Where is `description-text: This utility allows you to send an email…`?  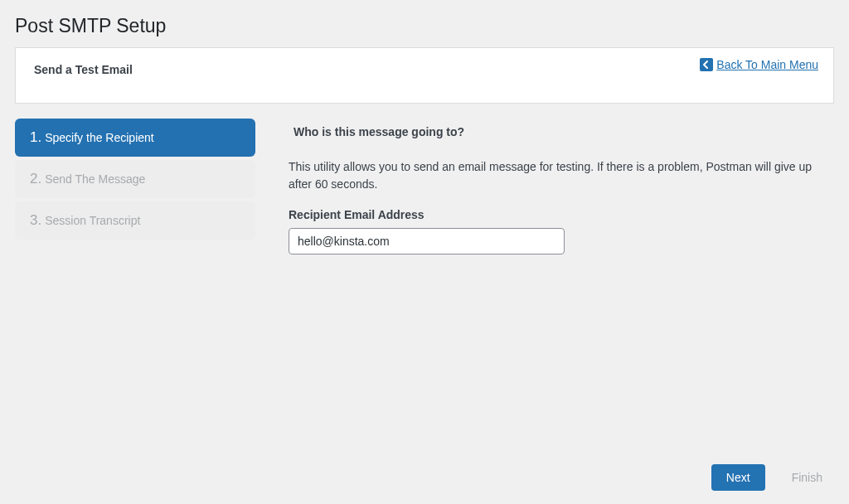 description-text: This utility allows you to send an email… is located at coordinates (561, 176).